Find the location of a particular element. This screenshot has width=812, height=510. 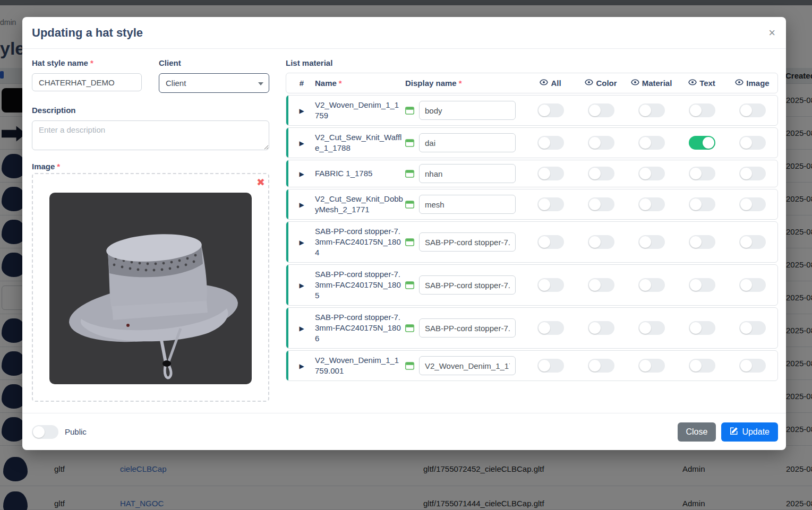

close-icon: × is located at coordinates (772, 33).